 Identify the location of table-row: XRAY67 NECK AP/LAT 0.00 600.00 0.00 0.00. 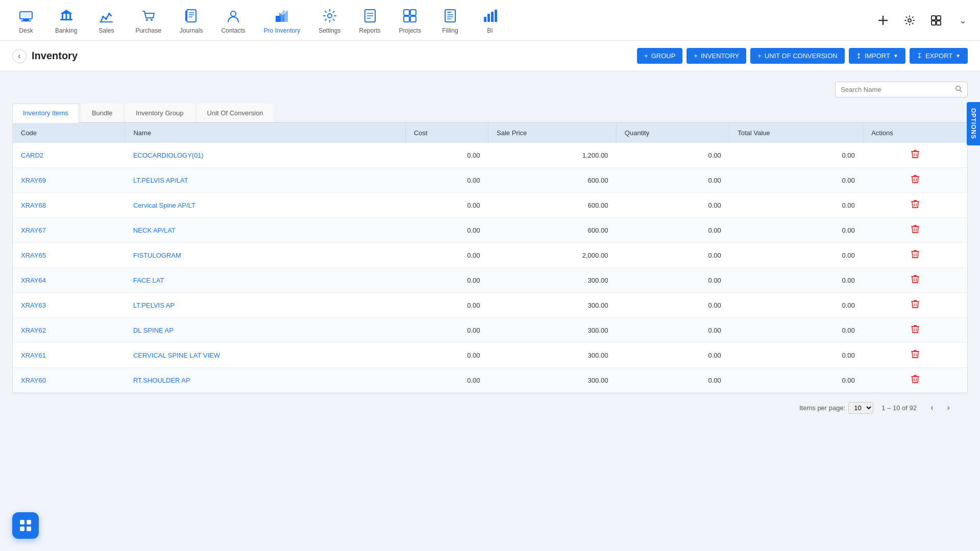
(490, 231).